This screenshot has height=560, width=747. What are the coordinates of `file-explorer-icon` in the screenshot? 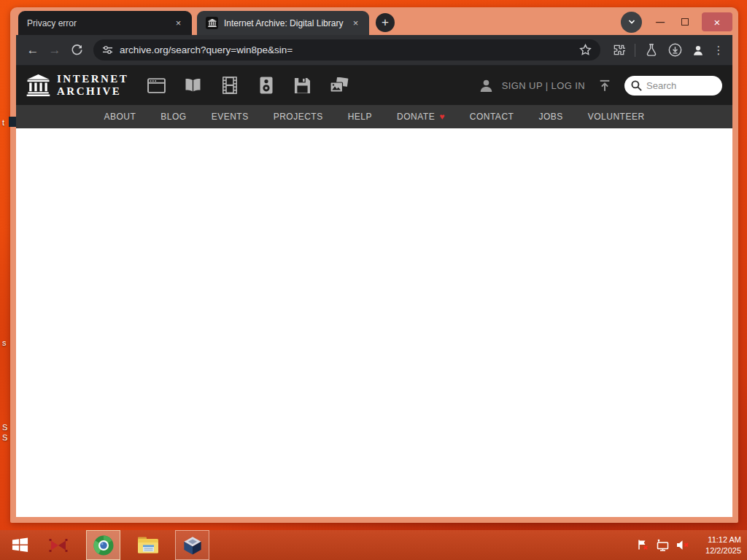 It's located at (148, 545).